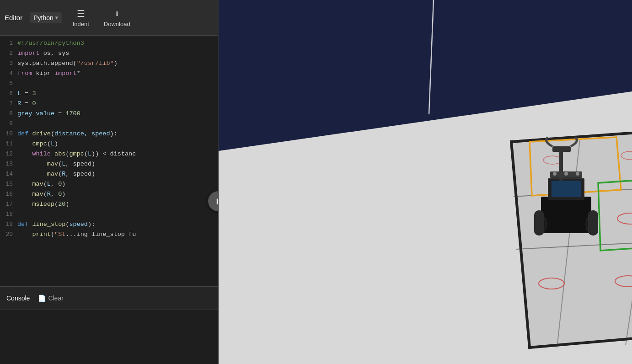 The height and width of the screenshot is (364, 632). What do you see at coordinates (42, 298) in the screenshot?
I see `clear-icon: 📄` at bounding box center [42, 298].